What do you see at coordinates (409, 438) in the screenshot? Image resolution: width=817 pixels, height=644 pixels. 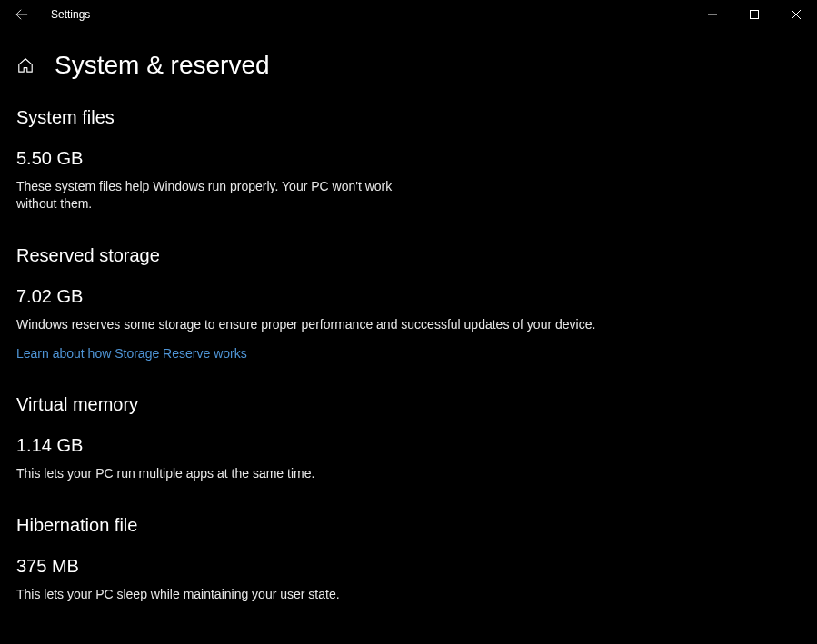 I see `virtual-memory-section: Virtual memory 1.14 GB This lets your PC…` at bounding box center [409, 438].